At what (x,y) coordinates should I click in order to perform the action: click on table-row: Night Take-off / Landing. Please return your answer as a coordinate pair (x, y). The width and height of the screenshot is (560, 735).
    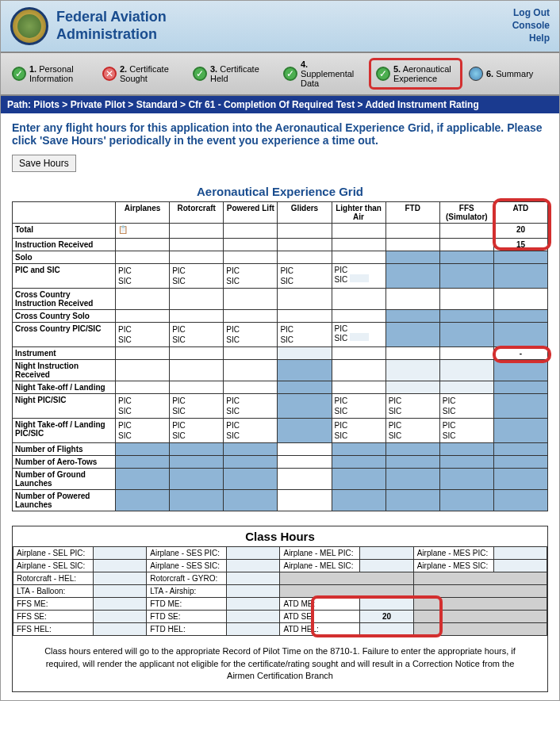
    Looking at the image, I should click on (281, 388).